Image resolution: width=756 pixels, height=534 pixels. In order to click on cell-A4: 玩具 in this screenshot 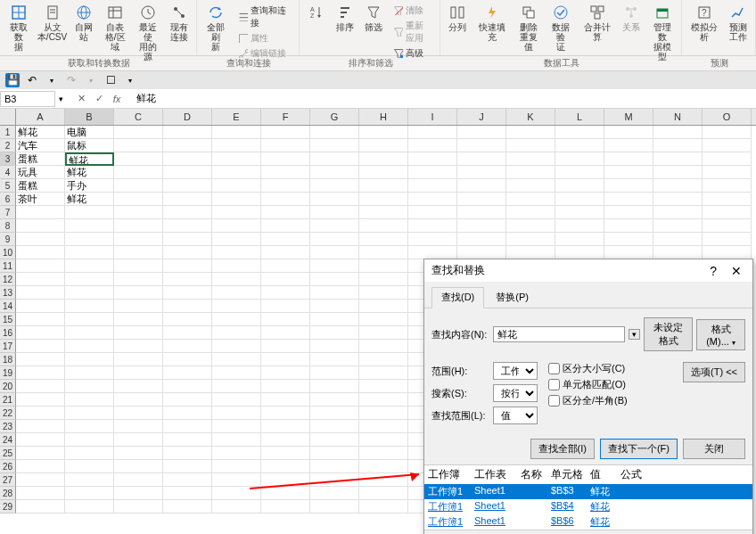, I will do `click(41, 173)`.